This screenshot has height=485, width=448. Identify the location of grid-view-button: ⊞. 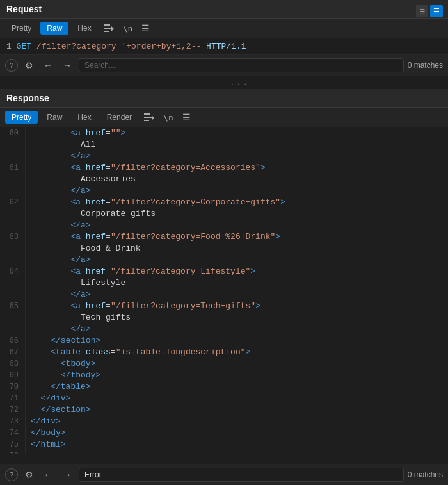
(422, 12).